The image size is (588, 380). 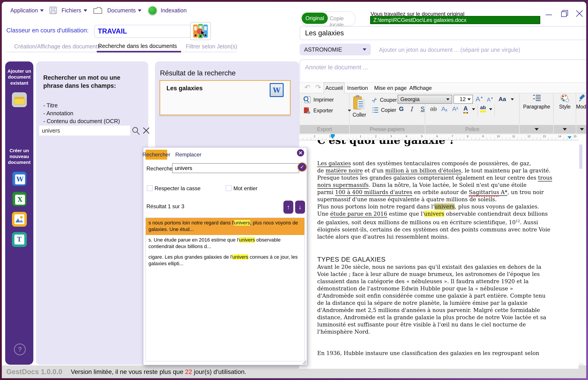 What do you see at coordinates (229, 188) in the screenshot?
I see `whole-word-checkbox` at bounding box center [229, 188].